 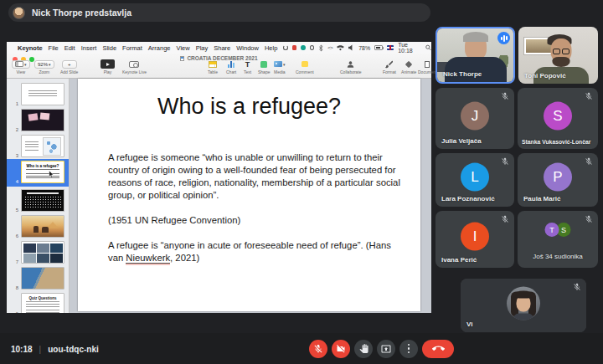 I want to click on mic-off-button, so click(x=318, y=349).